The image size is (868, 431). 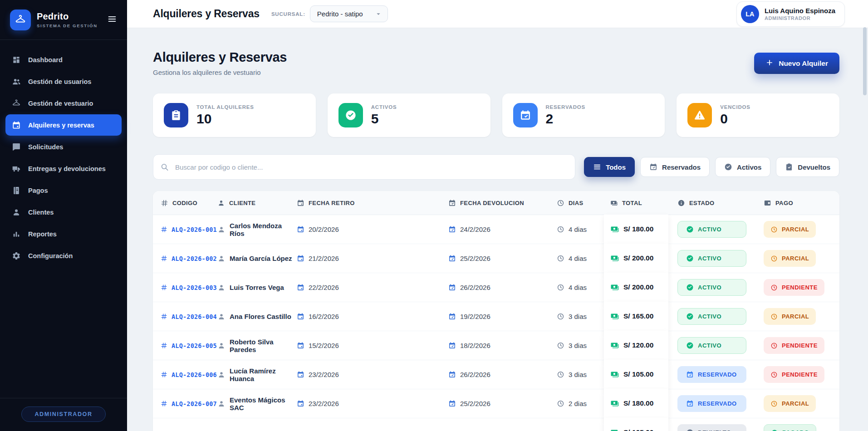 I want to click on rental-code: ALQ-2026-005, so click(x=189, y=346).